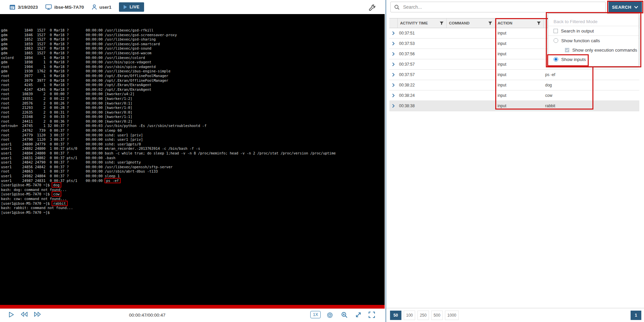  What do you see at coordinates (514, 75) in the screenshot?
I see `table-row: 00:37:57inputps -ef` at bounding box center [514, 75].